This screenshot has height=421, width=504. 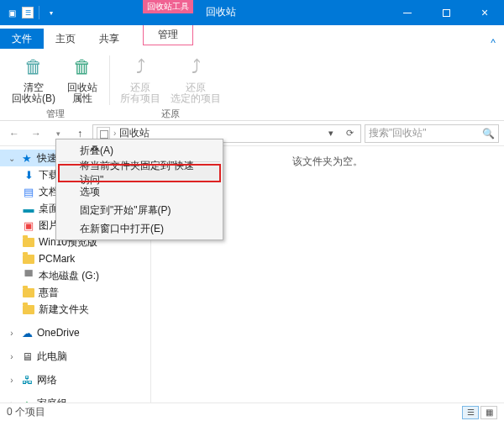 I want to click on tree-label: 本地磁盘 (G:), so click(x=69, y=276).